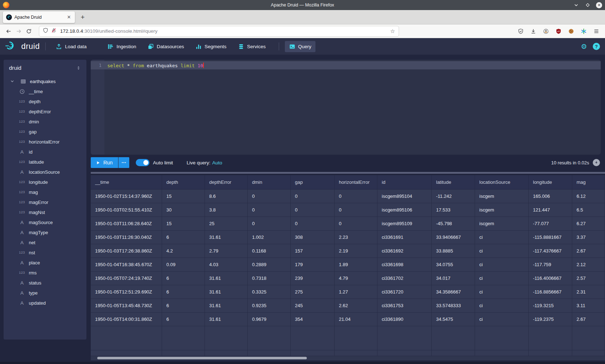 The width and height of the screenshot is (605, 364). What do you see at coordinates (588, 306) in the screenshot?
I see `table-cell: 3.11` at bounding box center [588, 306].